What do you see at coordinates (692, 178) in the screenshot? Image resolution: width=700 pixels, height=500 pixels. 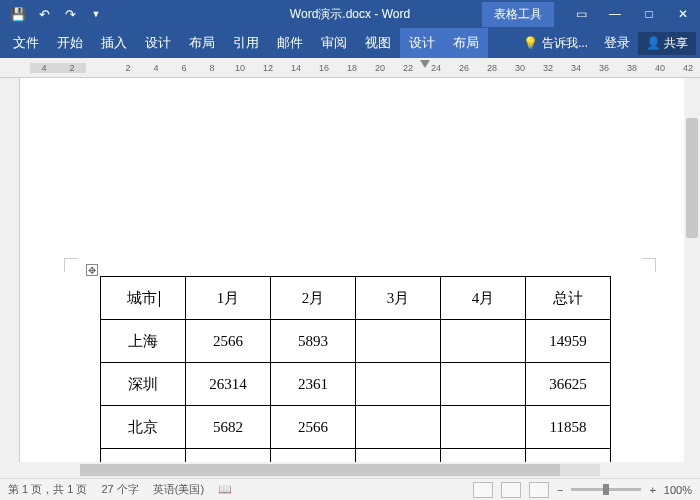 I see `scroll-thumb-v` at bounding box center [692, 178].